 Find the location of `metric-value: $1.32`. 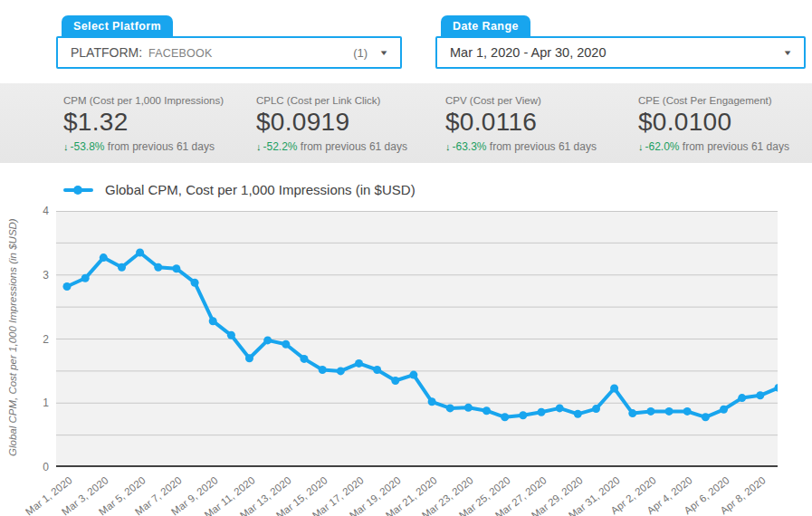

metric-value: $1.32 is located at coordinates (157, 122).